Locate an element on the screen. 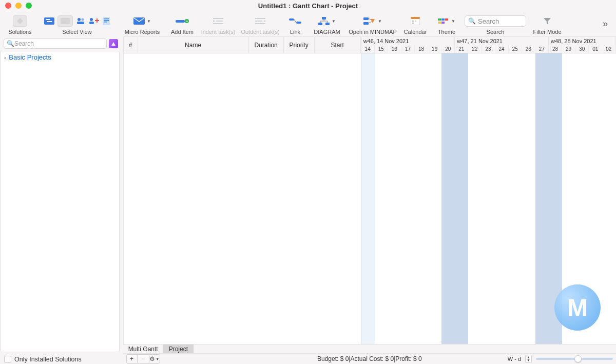 The height and width of the screenshot is (364, 616). weekend-column is located at coordinates (542, 199).